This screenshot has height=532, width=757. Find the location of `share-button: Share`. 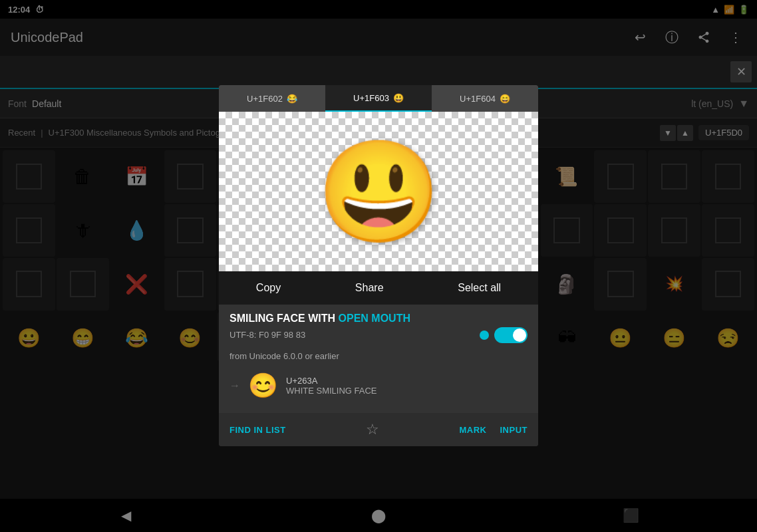

share-button: Share is located at coordinates (370, 288).